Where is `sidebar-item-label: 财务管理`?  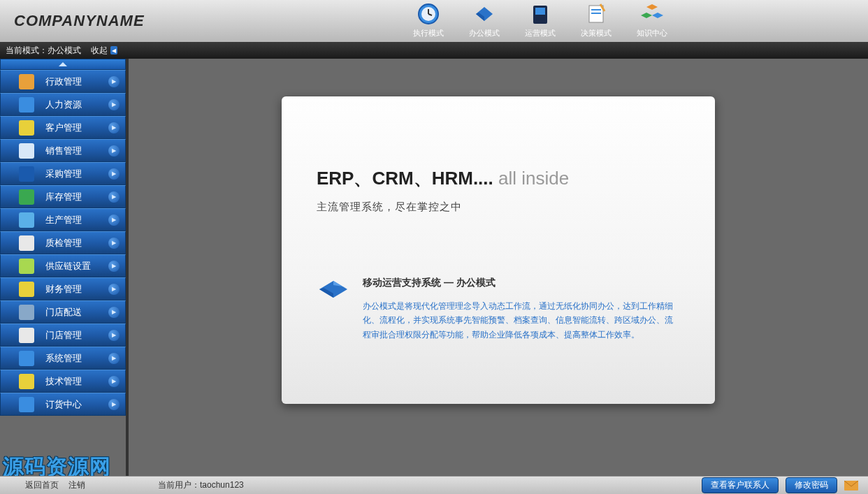
sidebar-item-label: 财务管理 is located at coordinates (64, 289).